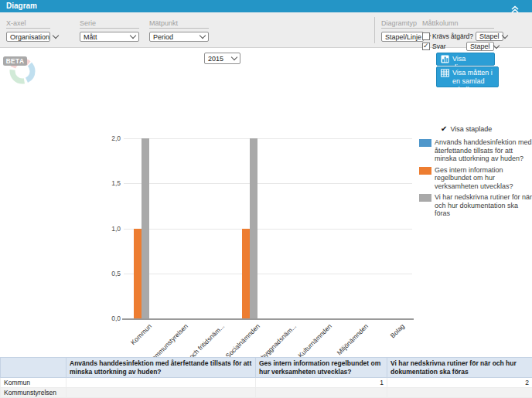 The width and height of the screenshot is (532, 398). I want to click on legend-label: Ges intern information regelbundet om hu…, so click(483, 179).